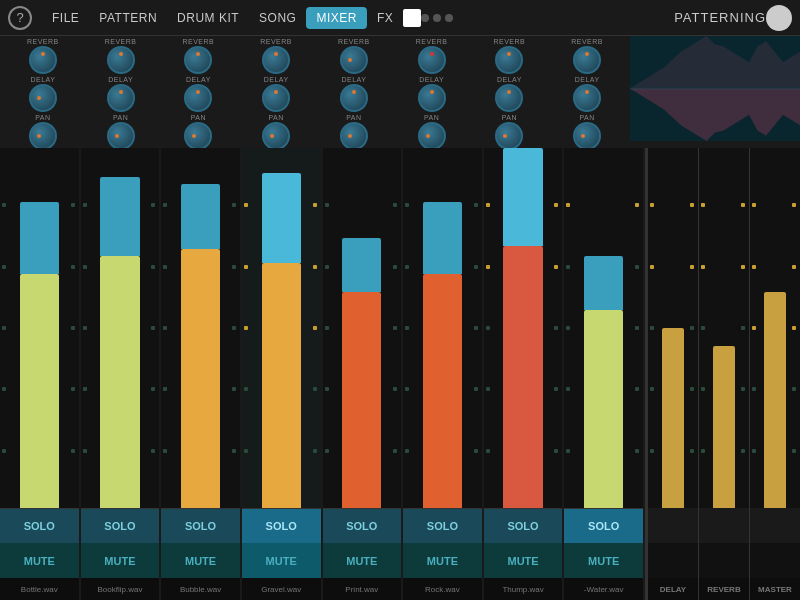  I want to click on channel-8-mute: MUTE, so click(604, 560).